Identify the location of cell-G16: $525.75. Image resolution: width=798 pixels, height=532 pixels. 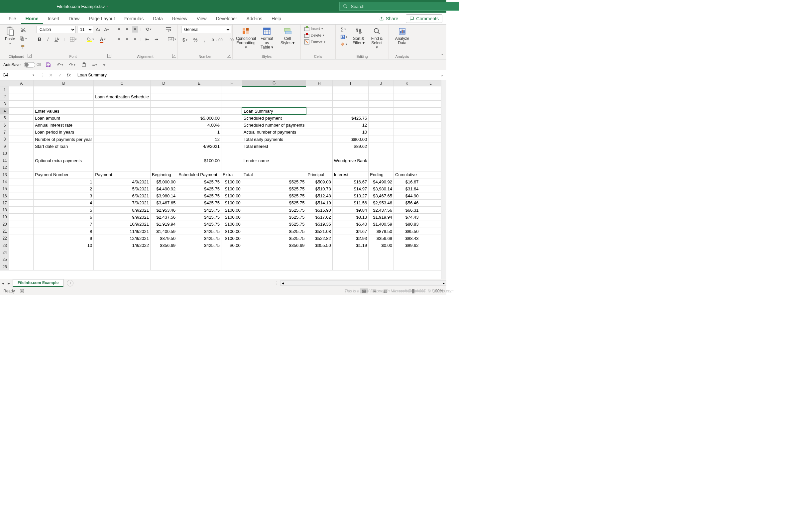
(274, 196).